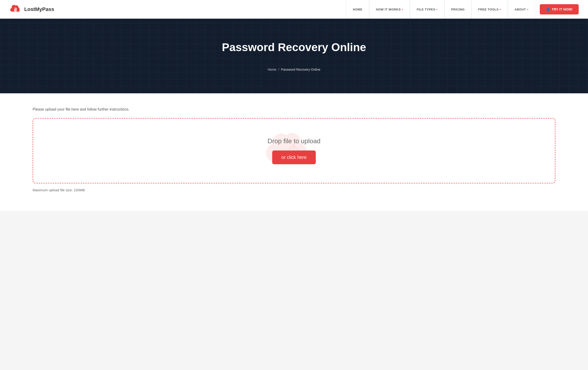 This screenshot has width=588, height=370. What do you see at coordinates (426, 10) in the screenshot?
I see `nav-label-file-types: FILE TYPES` at bounding box center [426, 10].